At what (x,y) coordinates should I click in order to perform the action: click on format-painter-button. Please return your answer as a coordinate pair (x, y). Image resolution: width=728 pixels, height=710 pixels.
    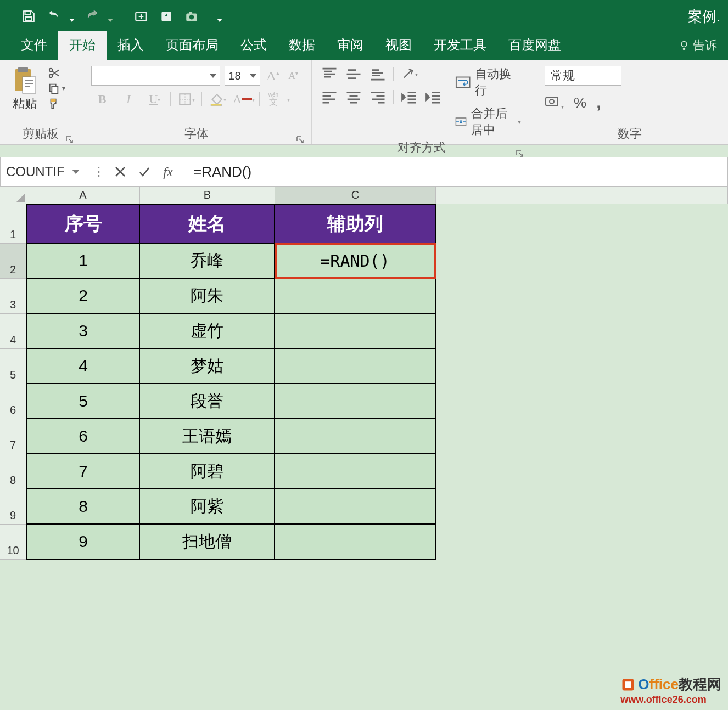
    Looking at the image, I should click on (57, 104).